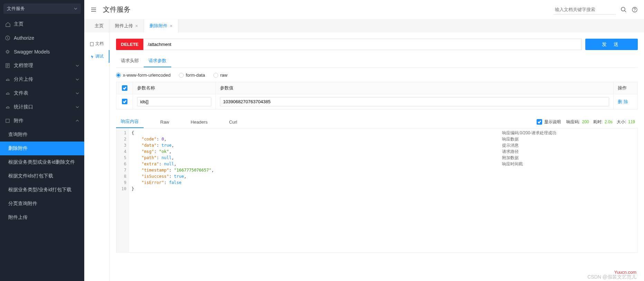 This screenshot has height=281, width=644. I want to click on sidebar-subitem: 查询附件, so click(42, 135).